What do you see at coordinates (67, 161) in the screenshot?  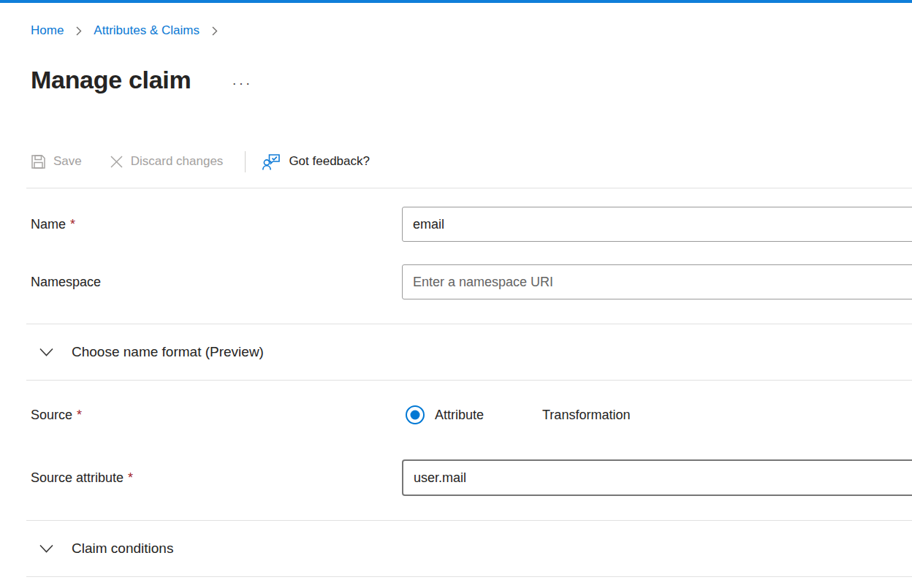 I see `save-button-label: Save` at bounding box center [67, 161].